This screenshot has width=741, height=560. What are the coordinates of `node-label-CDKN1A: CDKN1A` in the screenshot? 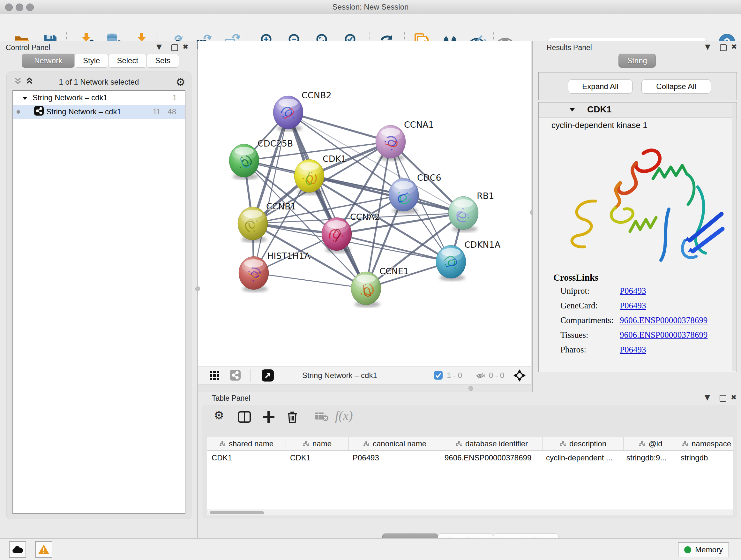 It's located at (482, 245).